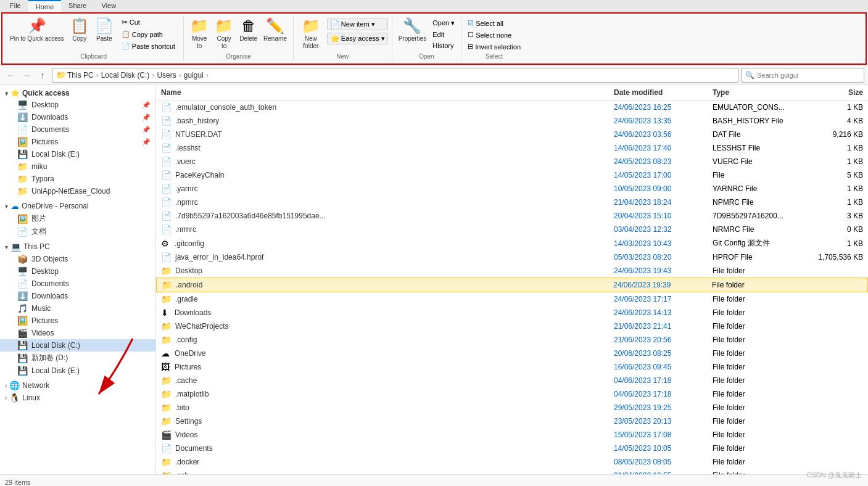  I want to click on sidebar-item-downloads-pc: ⬇️Downloads, so click(78, 296).